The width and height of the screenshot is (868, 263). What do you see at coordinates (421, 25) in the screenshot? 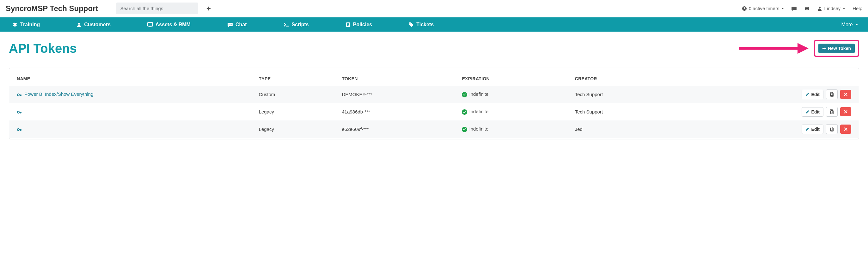
I see `nav-item-tickets: Tickets` at bounding box center [421, 25].